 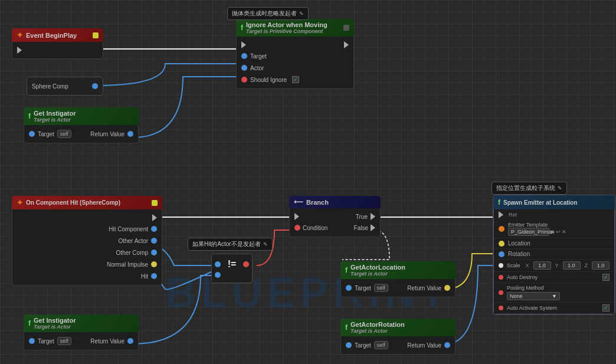 What do you see at coordinates (87, 241) in the screenshot?
I see `other-actor-row: Other Actor` at bounding box center [87, 241].